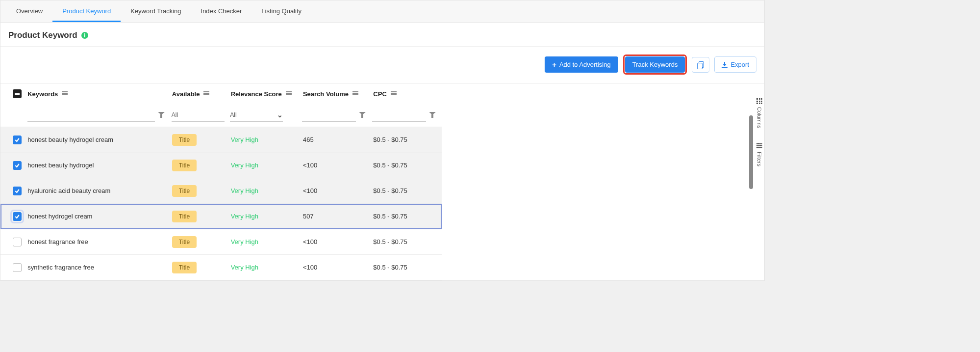 This screenshot has height=352, width=980. What do you see at coordinates (201, 94) in the screenshot?
I see `col-available: Available` at bounding box center [201, 94].